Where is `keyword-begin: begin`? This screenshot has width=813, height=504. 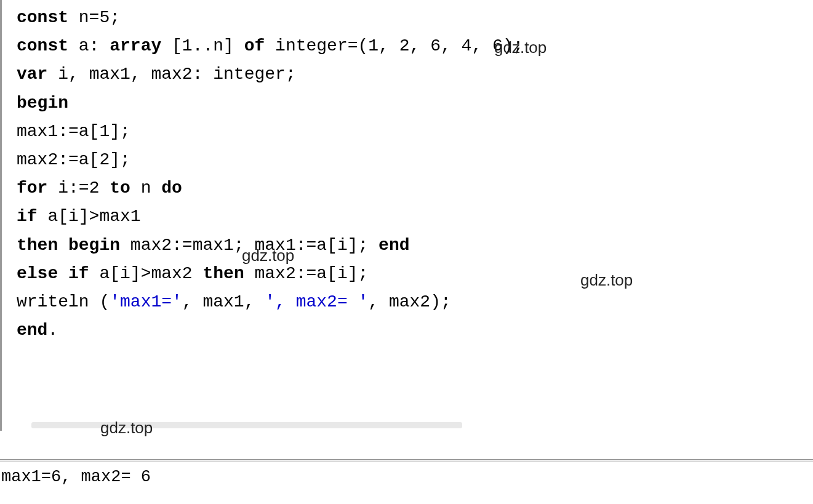 keyword-begin: begin is located at coordinates (42, 103).